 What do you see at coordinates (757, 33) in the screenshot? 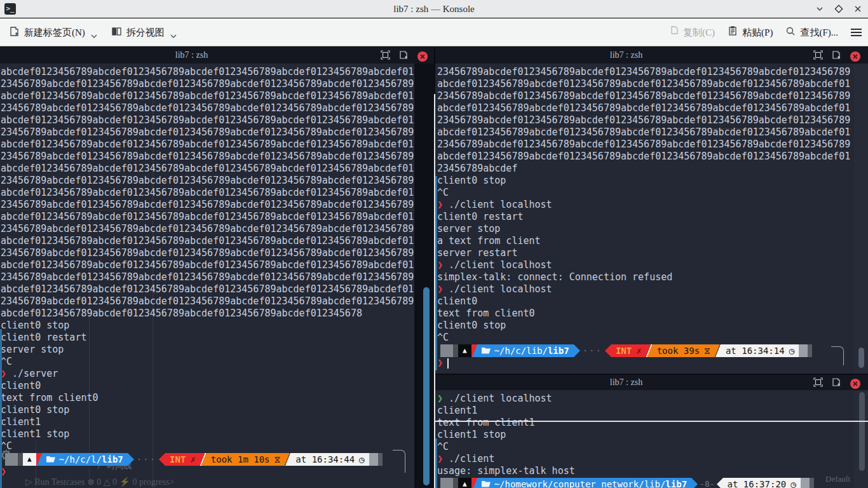
I see `paste-label: 粘贴(P)` at bounding box center [757, 33].